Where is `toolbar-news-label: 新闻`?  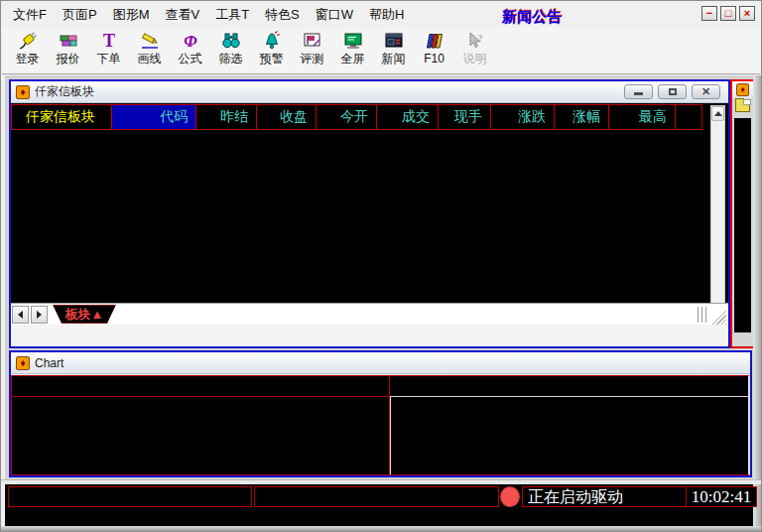
toolbar-news-label: 新闻 is located at coordinates (394, 59).